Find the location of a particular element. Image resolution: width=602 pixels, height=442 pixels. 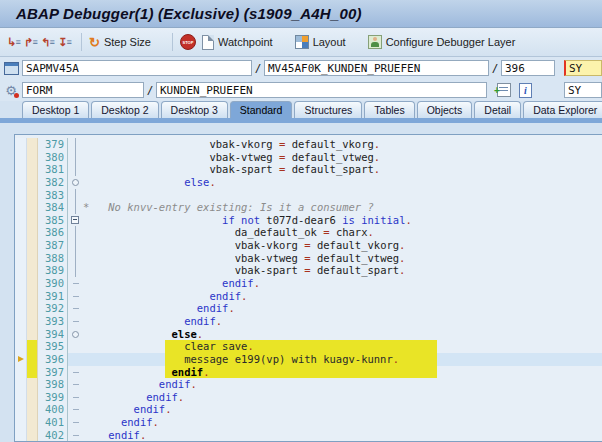

code-line-398: 398 endif. is located at coordinates (308, 384).